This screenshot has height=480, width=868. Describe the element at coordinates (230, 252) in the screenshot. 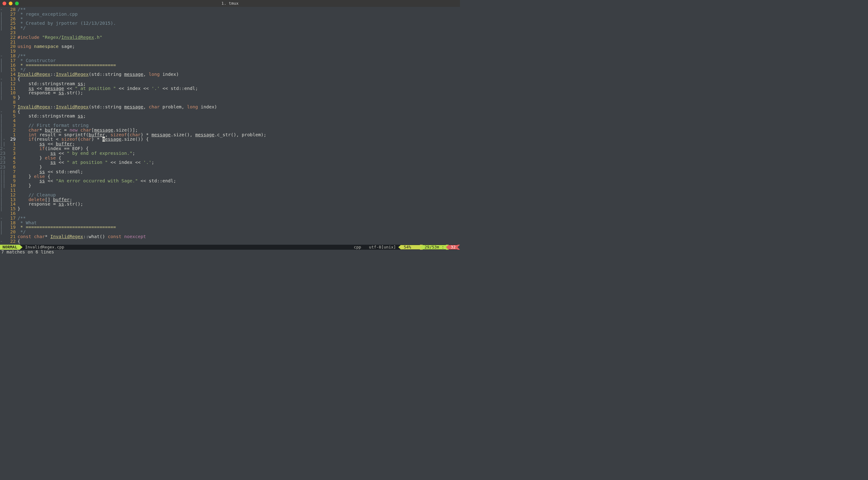

I see `command-line: 7 matches on 6 lines` at that location.